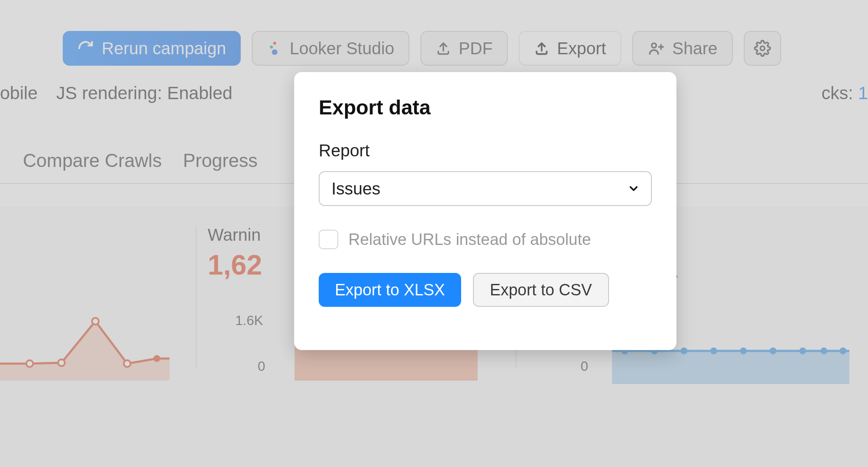 The image size is (868, 467). I want to click on modal-title: Export data, so click(485, 108).